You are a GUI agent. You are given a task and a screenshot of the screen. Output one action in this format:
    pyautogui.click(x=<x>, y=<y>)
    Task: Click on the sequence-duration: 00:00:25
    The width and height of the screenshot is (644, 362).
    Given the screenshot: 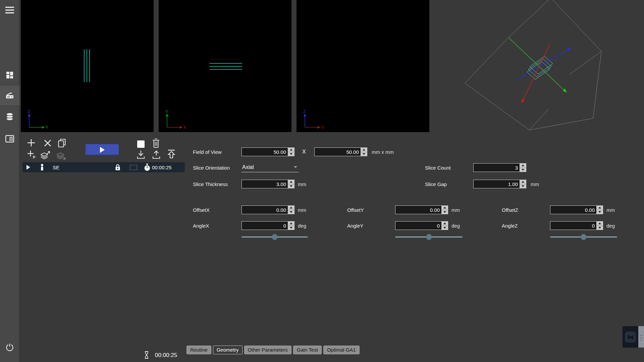 What is the action you would take?
    pyautogui.click(x=162, y=168)
    